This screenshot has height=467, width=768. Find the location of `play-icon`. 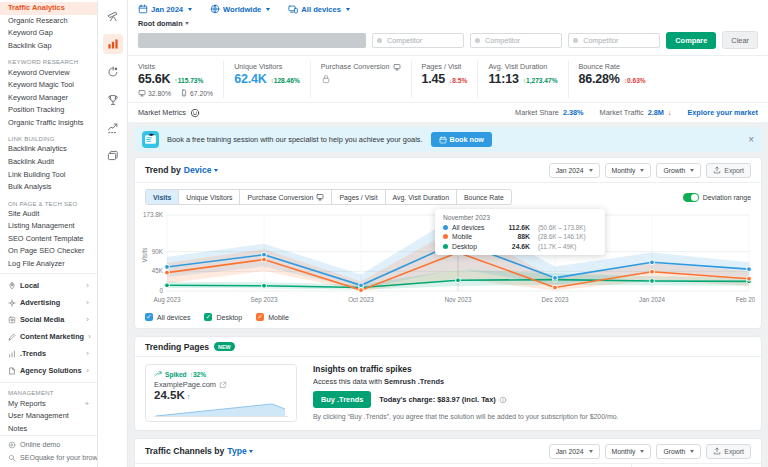

play-icon is located at coordinates (12, 445).